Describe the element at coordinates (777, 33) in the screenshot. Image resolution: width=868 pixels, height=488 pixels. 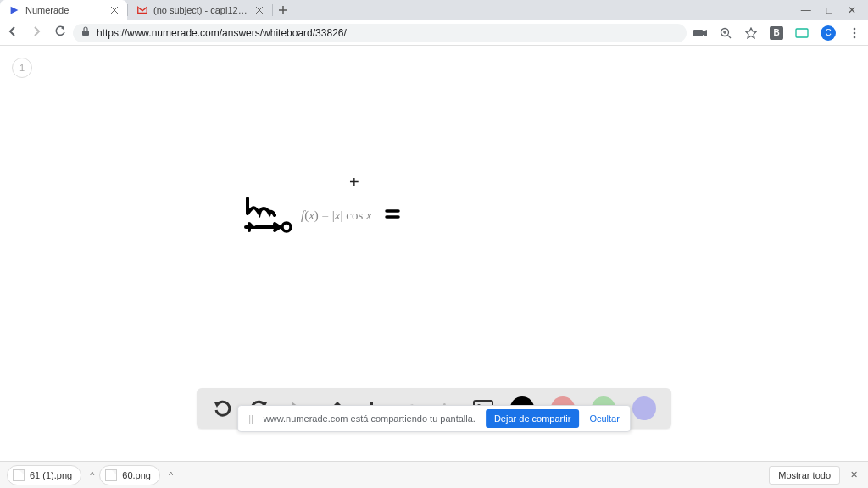
I see `extension-icons: B C` at that location.